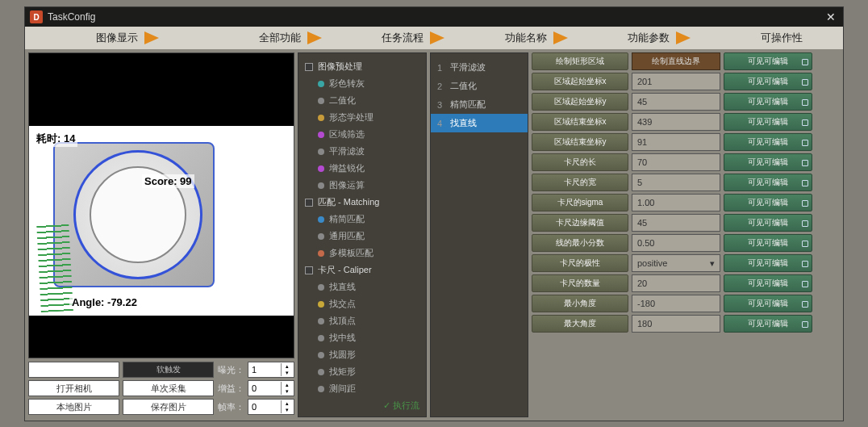 The height and width of the screenshot is (427, 868). What do you see at coordinates (362, 389) in the screenshot?
I see `func-item: 测间距` at bounding box center [362, 389].